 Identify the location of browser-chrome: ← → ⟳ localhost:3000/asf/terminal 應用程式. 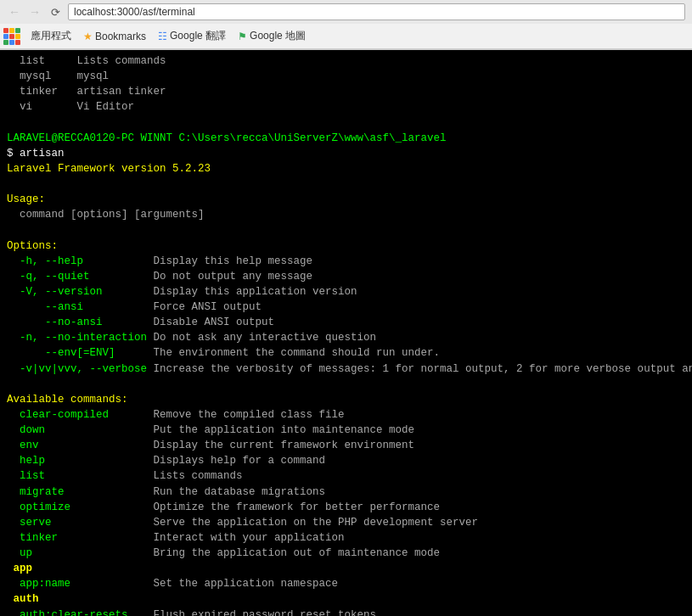
(346, 25).